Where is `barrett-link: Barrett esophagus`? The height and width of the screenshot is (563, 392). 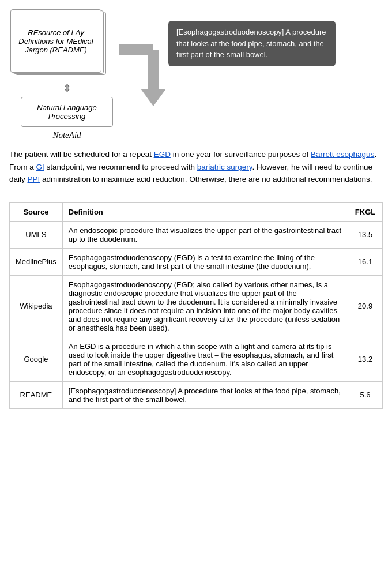 barrett-link: Barrett esophagus is located at coordinates (342, 155).